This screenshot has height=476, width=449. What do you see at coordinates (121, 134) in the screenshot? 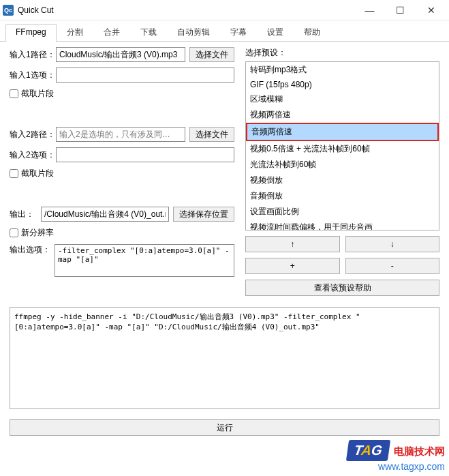
I see `input2-path-input` at bounding box center [121, 134].